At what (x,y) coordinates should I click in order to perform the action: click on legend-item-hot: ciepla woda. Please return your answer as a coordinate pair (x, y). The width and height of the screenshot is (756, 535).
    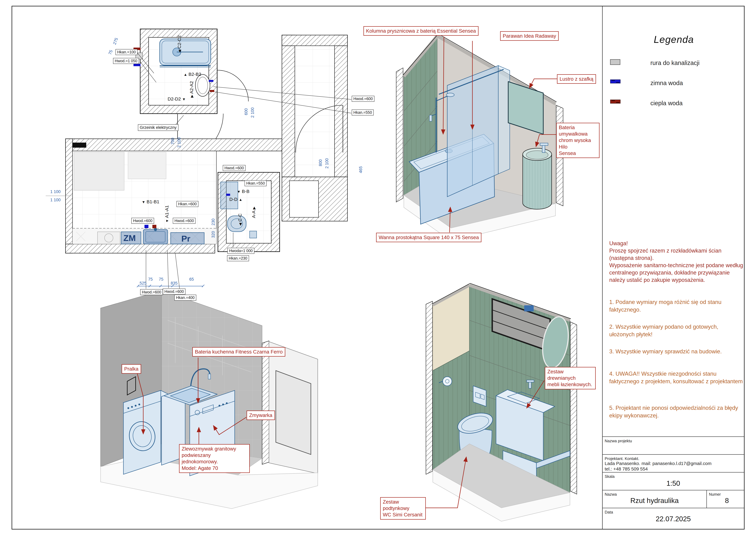
    Looking at the image, I should click on (666, 103).